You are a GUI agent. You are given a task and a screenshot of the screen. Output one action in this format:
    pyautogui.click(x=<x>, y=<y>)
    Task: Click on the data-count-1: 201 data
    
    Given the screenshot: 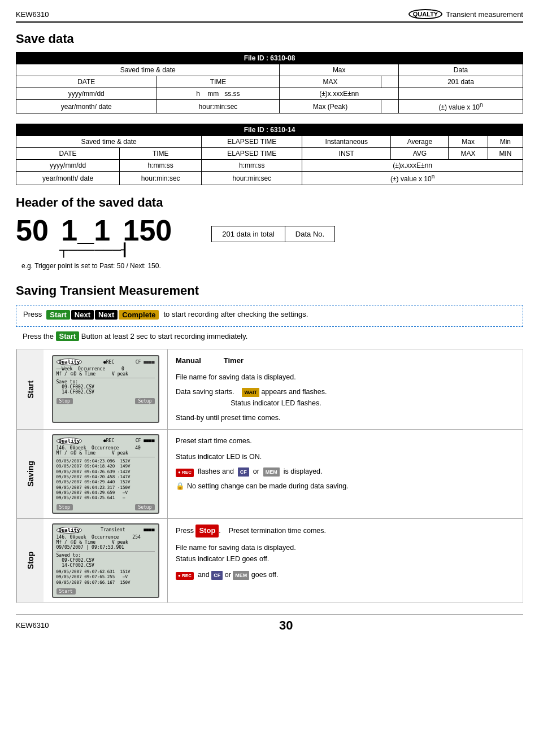 What is the action you would take?
    pyautogui.click(x=461, y=82)
    